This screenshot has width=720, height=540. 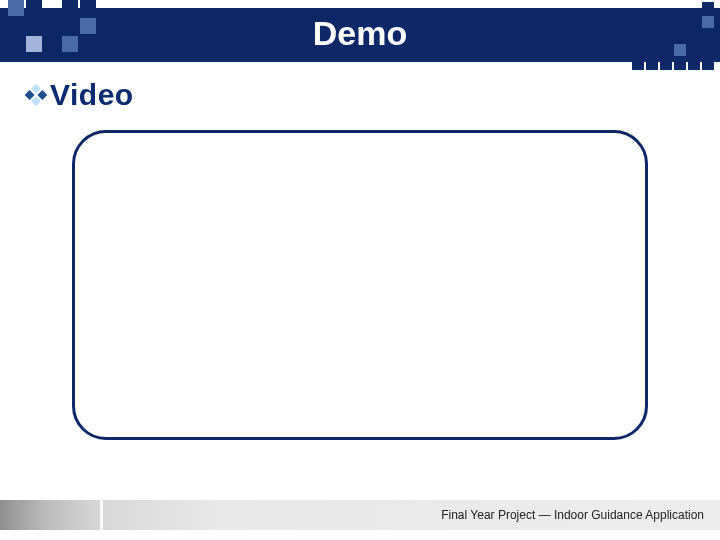 I want to click on subheading-label: Video, so click(x=92, y=95).